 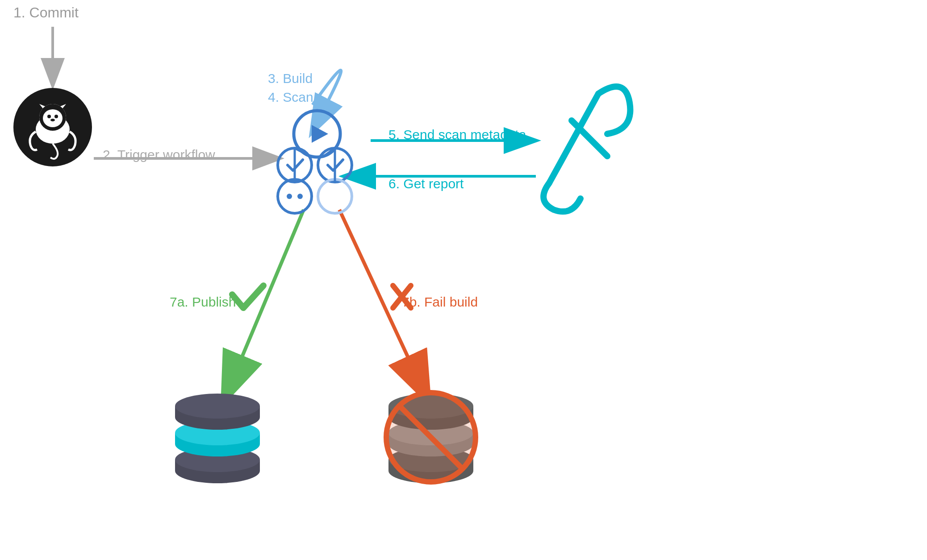 I want to click on label-get-report: 6. Get report, so click(x=426, y=184).